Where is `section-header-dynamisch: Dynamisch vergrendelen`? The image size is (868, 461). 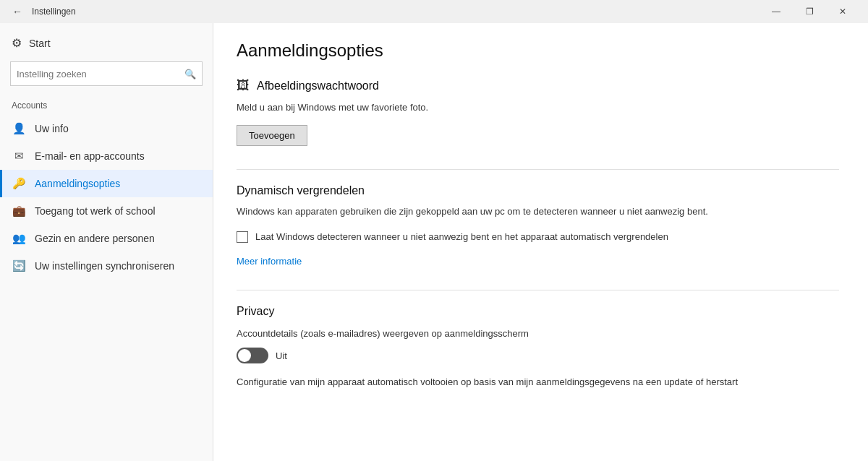
section-header-dynamisch: Dynamisch vergrendelen is located at coordinates (538, 191).